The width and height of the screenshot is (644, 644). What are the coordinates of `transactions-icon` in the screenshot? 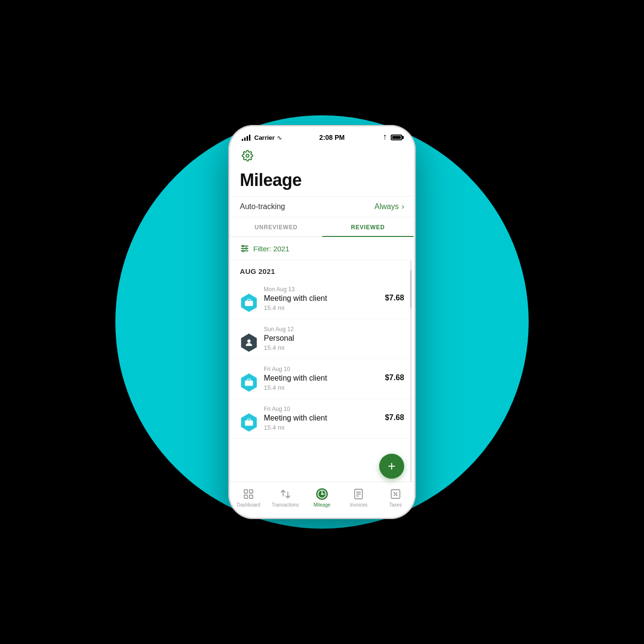 It's located at (285, 494).